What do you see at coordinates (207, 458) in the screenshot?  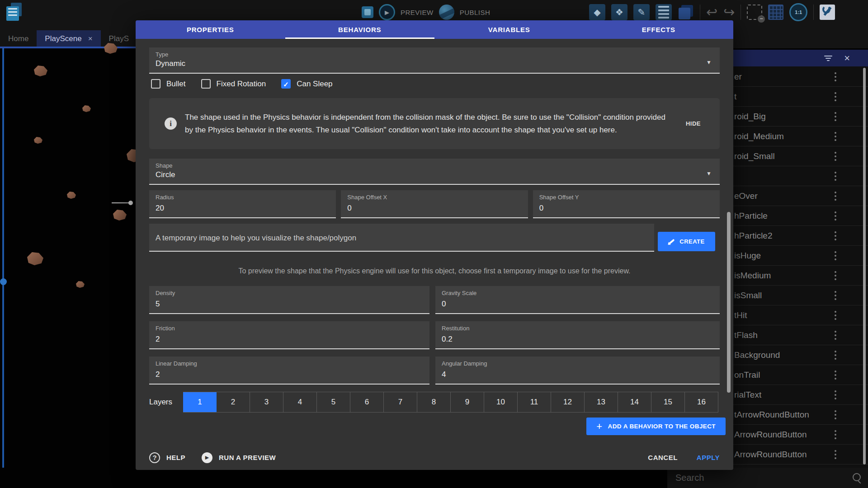 I see `run-preview-icon: ▶` at bounding box center [207, 458].